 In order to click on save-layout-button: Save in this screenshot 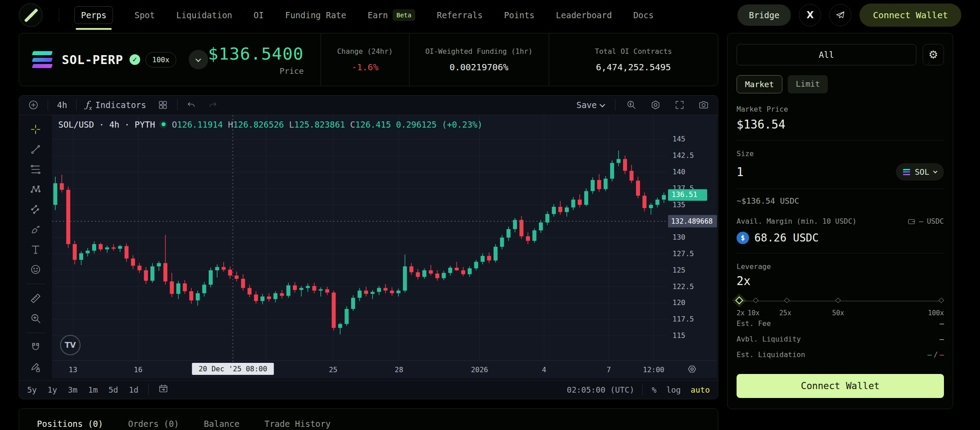, I will do `click(590, 105)`.